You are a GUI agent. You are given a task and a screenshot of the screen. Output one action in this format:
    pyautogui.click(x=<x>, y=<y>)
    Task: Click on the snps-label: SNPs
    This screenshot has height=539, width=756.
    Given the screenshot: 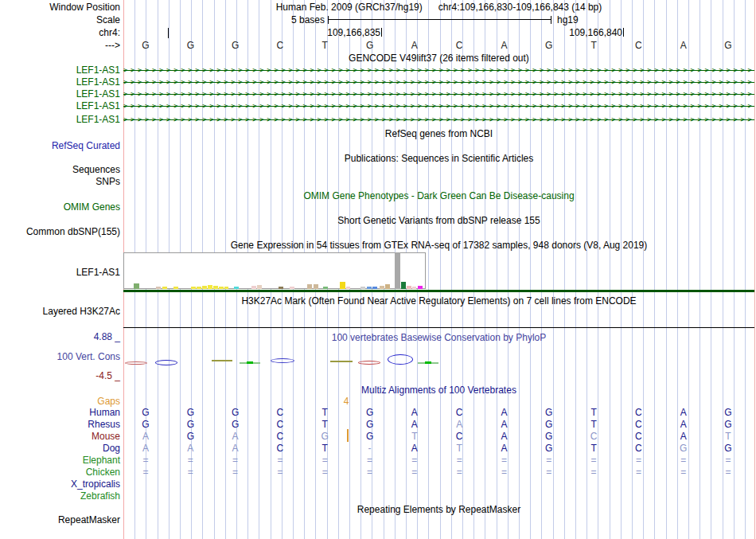 What is the action you would take?
    pyautogui.click(x=60, y=182)
    